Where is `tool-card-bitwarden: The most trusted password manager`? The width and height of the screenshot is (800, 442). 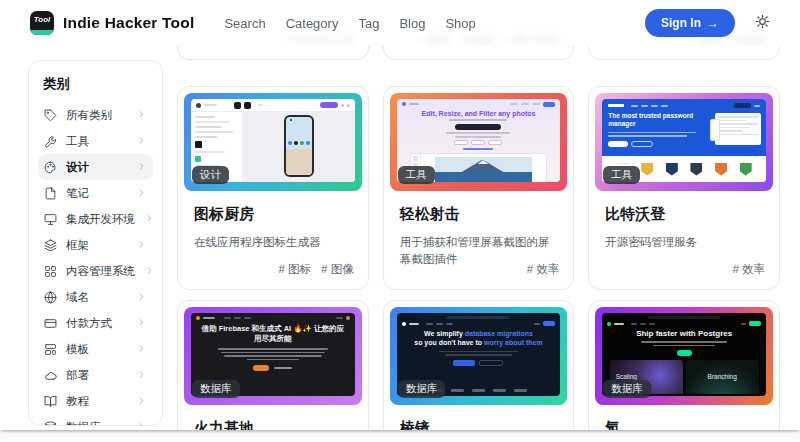
tool-card-bitwarden: The most trusted password manager is located at coordinates (684, 188).